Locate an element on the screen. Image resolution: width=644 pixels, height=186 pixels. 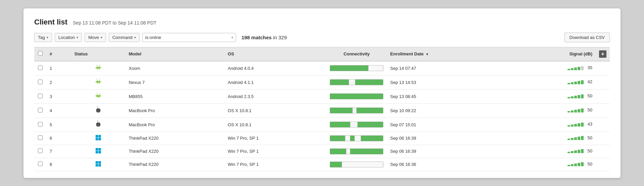
tag-dropdown: Tag ▾ is located at coordinates (43, 38).